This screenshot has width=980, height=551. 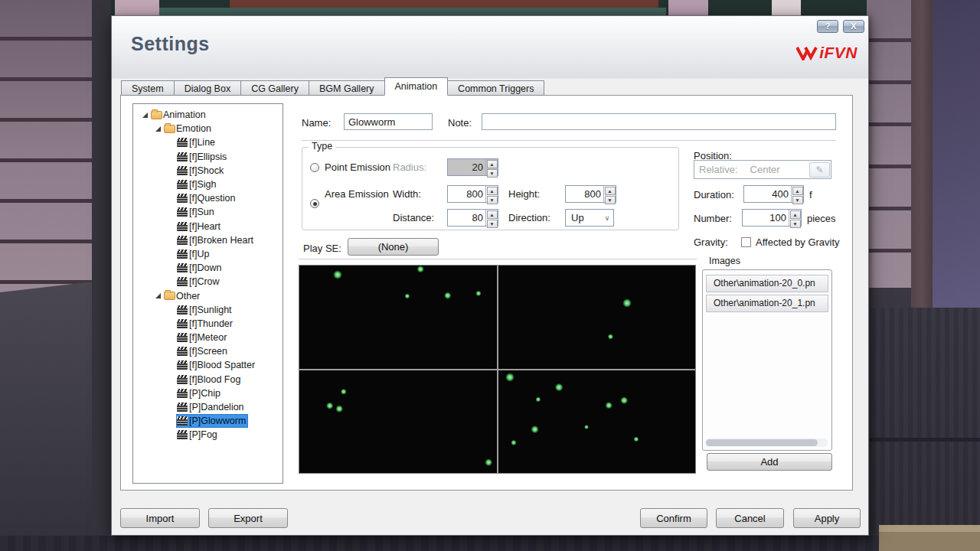 I want to click on tree-item-content: Emotion, so click(x=188, y=129).